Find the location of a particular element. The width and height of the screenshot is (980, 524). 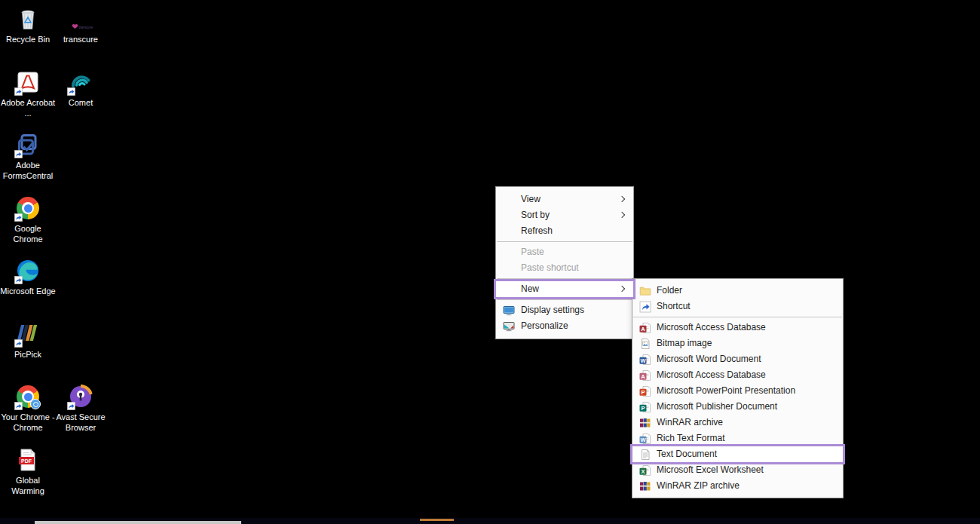

menu-item-label: Display settings is located at coordinates (553, 310).